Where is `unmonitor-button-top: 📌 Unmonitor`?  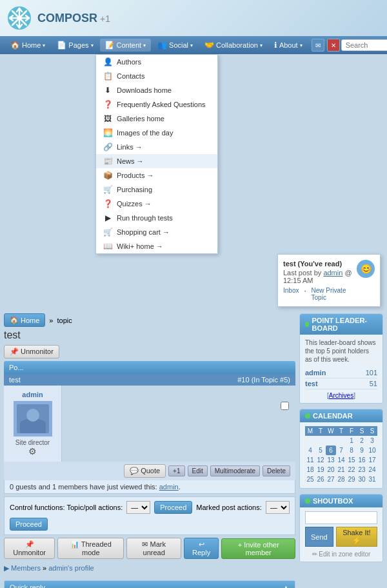 unmonitor-button-top: 📌 Unmonitor is located at coordinates (32, 352).